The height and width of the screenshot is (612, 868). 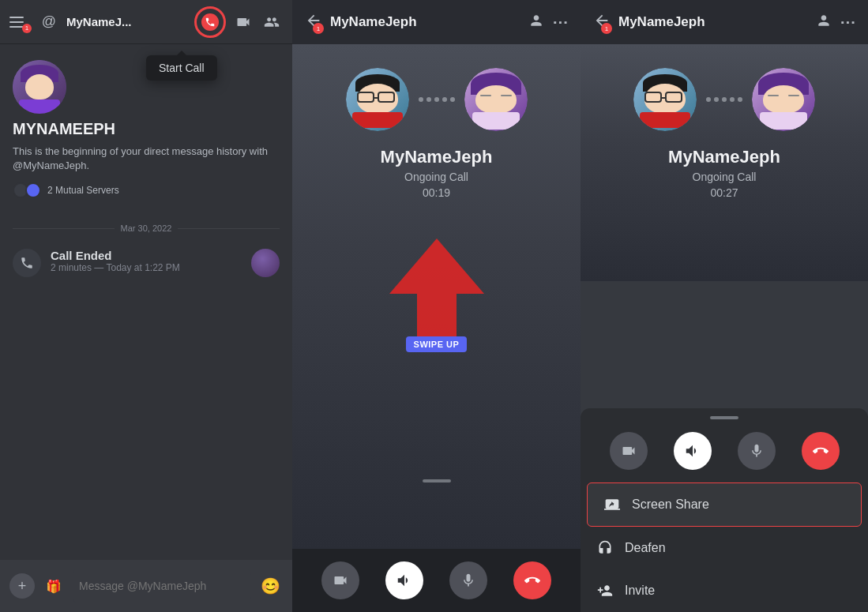 I want to click on call-person-icon, so click(x=536, y=22).